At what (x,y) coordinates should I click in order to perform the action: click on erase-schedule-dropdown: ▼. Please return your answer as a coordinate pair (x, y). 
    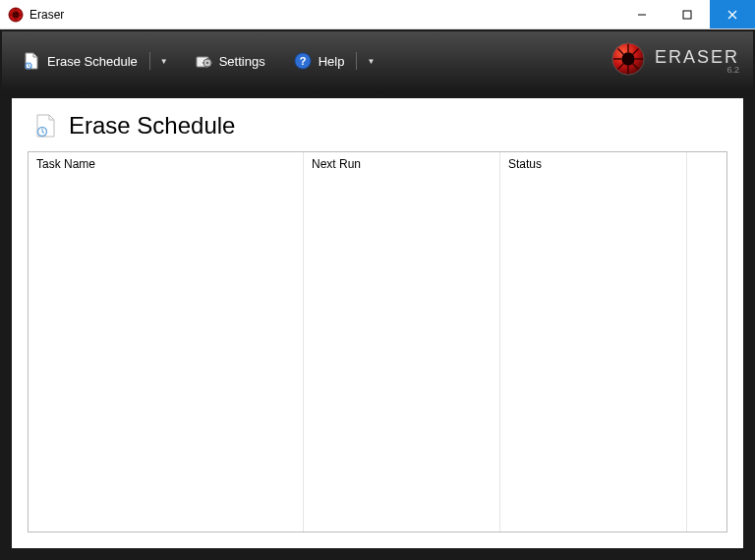
    Looking at the image, I should click on (164, 61).